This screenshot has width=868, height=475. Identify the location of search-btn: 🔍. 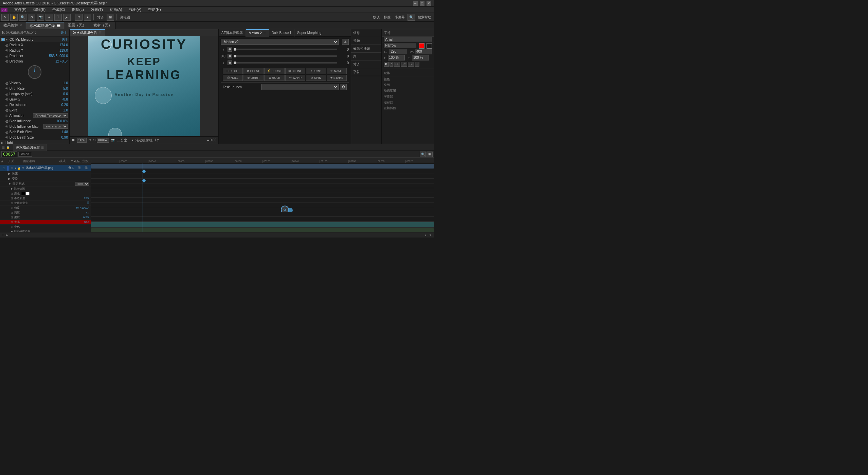
(411, 17).